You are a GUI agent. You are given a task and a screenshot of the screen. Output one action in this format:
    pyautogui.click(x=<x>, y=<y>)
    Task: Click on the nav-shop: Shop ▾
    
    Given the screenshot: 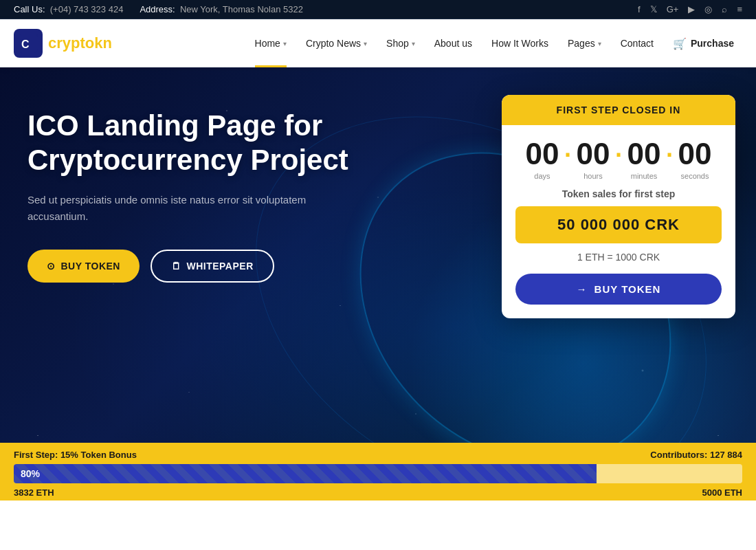 What is the action you would take?
    pyautogui.click(x=401, y=43)
    